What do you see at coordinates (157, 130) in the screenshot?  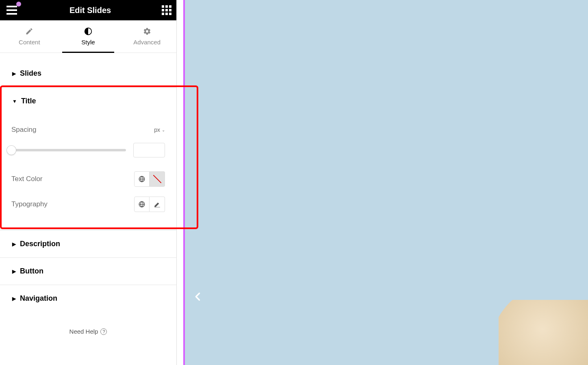 I see `unit-value: px` at bounding box center [157, 130].